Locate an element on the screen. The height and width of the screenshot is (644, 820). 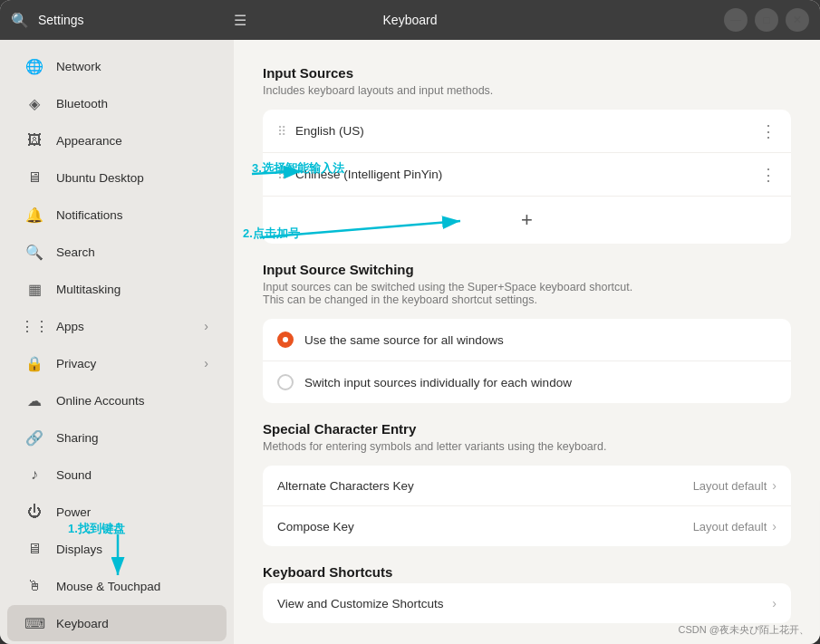
keyboard-shortcuts-card: View and Customize Shortcuts › is located at coordinates (527, 603).